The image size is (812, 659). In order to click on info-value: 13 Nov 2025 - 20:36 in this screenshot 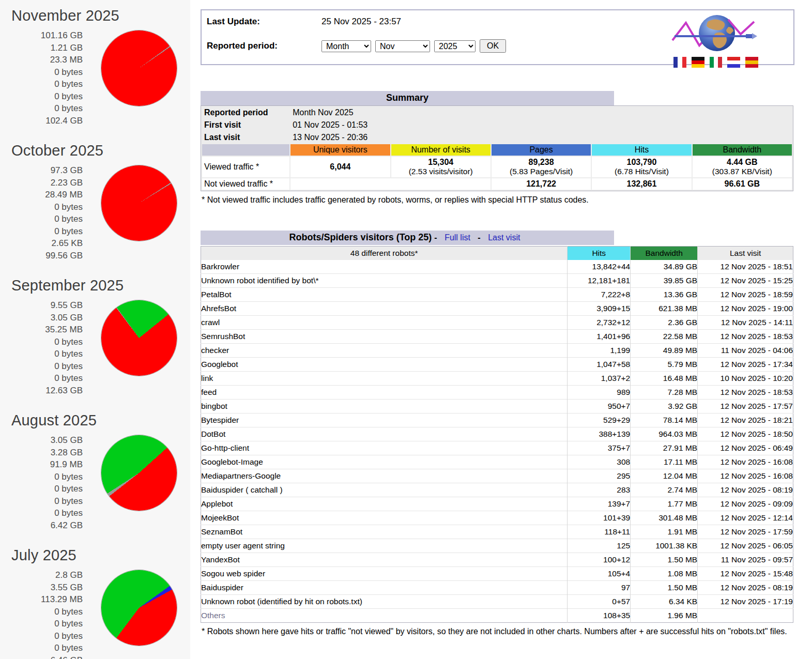, I will do `click(541, 137)`.